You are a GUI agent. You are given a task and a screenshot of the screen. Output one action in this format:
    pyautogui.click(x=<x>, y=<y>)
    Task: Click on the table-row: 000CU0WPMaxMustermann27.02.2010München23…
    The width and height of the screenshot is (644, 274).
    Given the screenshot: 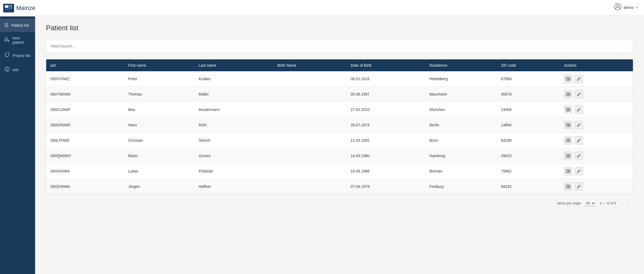 What is the action you would take?
    pyautogui.click(x=340, y=110)
    